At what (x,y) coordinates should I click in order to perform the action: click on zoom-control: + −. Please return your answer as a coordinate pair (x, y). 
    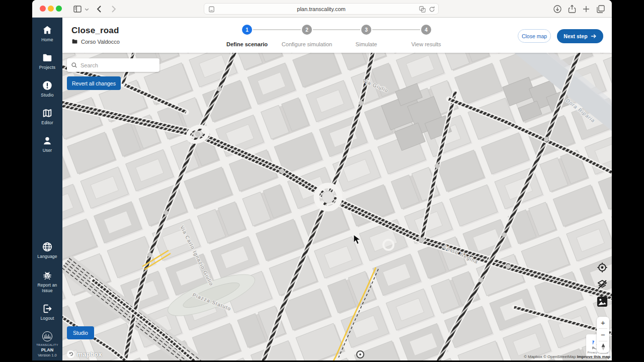
    Looking at the image, I should click on (603, 335).